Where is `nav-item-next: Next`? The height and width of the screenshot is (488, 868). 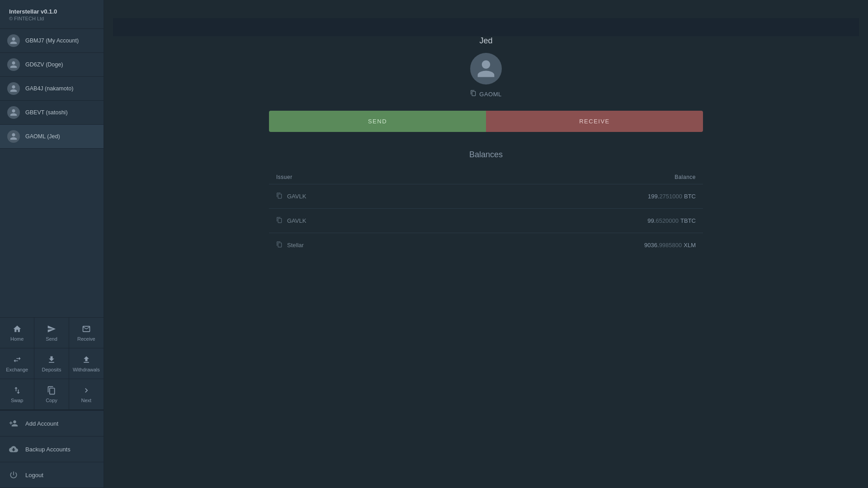
nav-item-next: Next is located at coordinates (86, 394).